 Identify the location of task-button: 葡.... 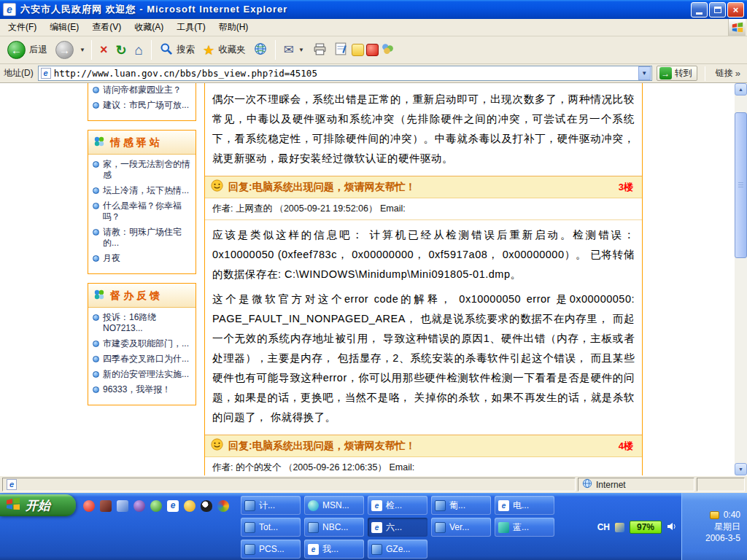
(461, 505).